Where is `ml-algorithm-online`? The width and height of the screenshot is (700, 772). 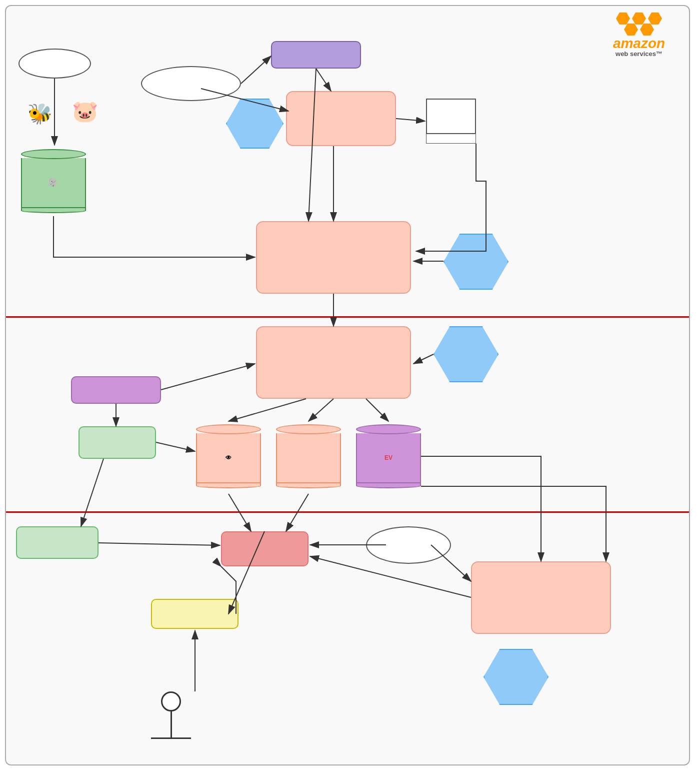
ml-algorithm-online is located at coordinates (516, 677).